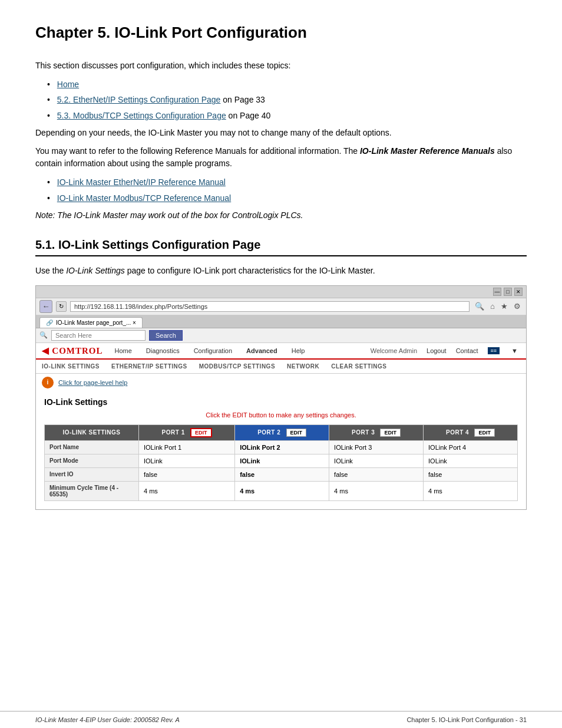 The image size is (562, 728). Describe the element at coordinates (48, 383) in the screenshot. I see `help-icon: i` at that location.